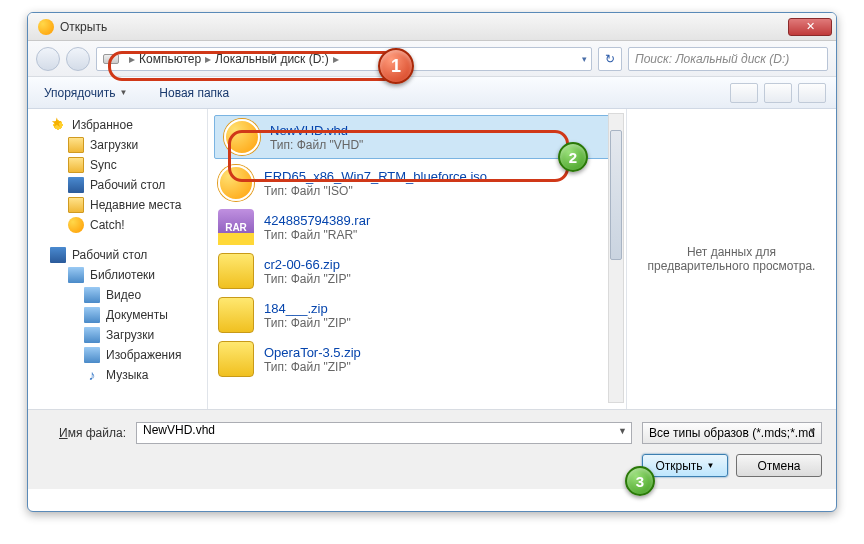  What do you see at coordinates (432, 59) in the screenshot?
I see `nav-row: ▸ Компьютер ▸ Локальный диск (D:) ▸ ▾ ↻ …` at bounding box center [432, 59].